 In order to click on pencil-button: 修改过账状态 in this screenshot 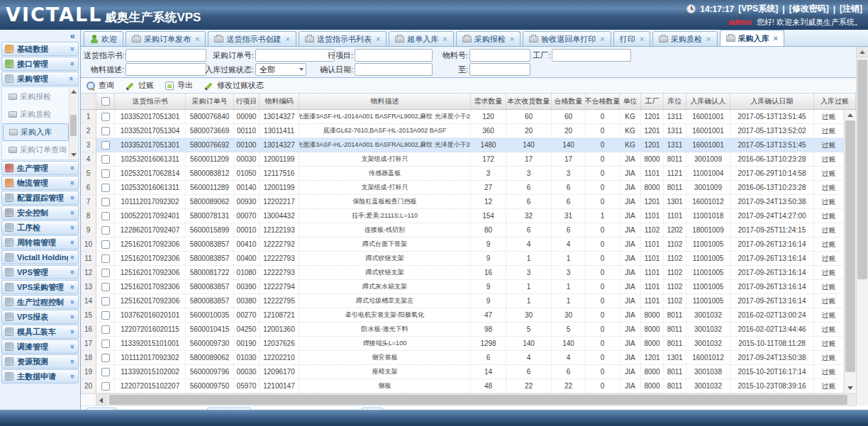, I will do `click(234, 85)`.